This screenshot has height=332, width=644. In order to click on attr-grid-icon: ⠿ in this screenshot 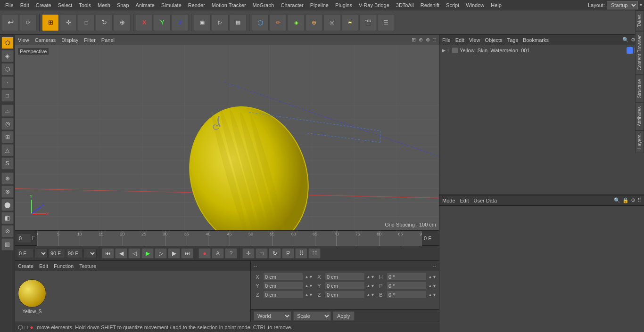, I will do `click(639, 201)`.